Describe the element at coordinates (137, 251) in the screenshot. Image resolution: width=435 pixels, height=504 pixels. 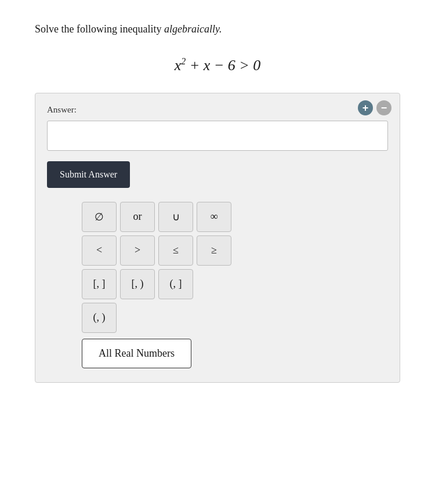
I see `symbol-greater-than: >` at that location.